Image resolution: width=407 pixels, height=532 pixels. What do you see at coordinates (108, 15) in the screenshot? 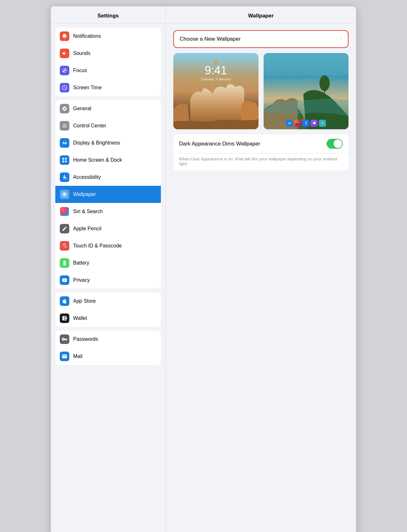
I see `sidebar-title: Settings` at bounding box center [108, 15].